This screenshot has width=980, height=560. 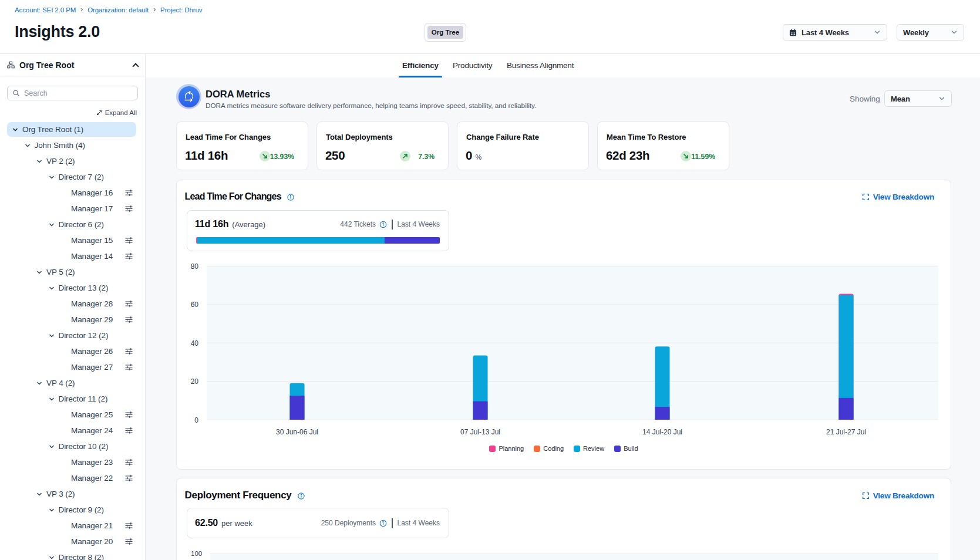 I want to click on svg-text: 14 Jul-20 Jul, so click(x=662, y=432).